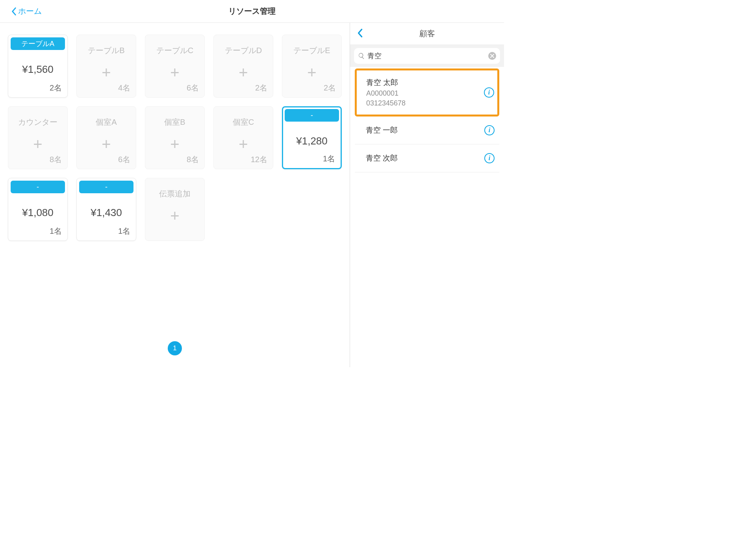 The width and height of the screenshot is (756, 551). What do you see at coordinates (427, 92) in the screenshot?
I see `customer-row: 青空 太郎A00000010312345678i` at bounding box center [427, 92].